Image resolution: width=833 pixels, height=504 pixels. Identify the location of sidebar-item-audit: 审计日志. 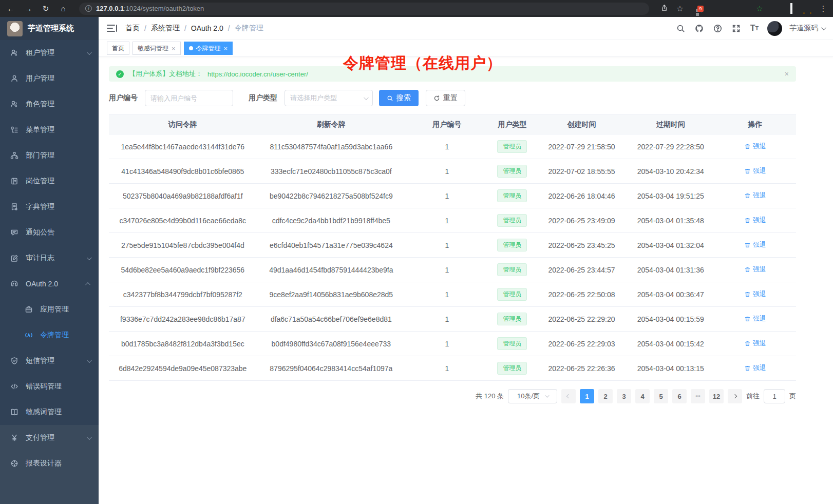
(49, 258).